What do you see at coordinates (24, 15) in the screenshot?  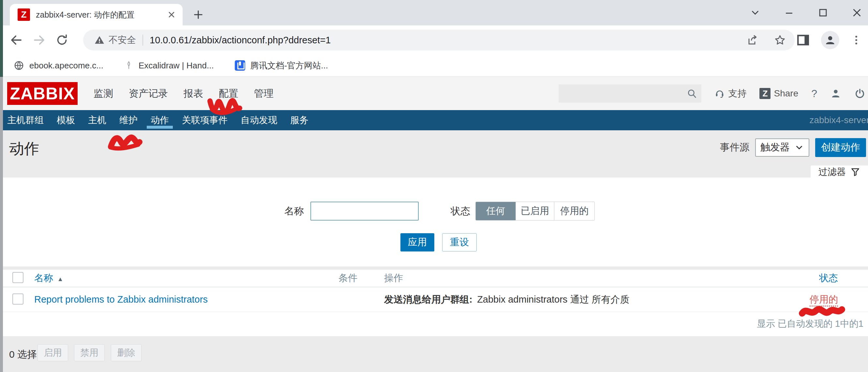 I see `zabbix-favicon-icon: Z` at bounding box center [24, 15].